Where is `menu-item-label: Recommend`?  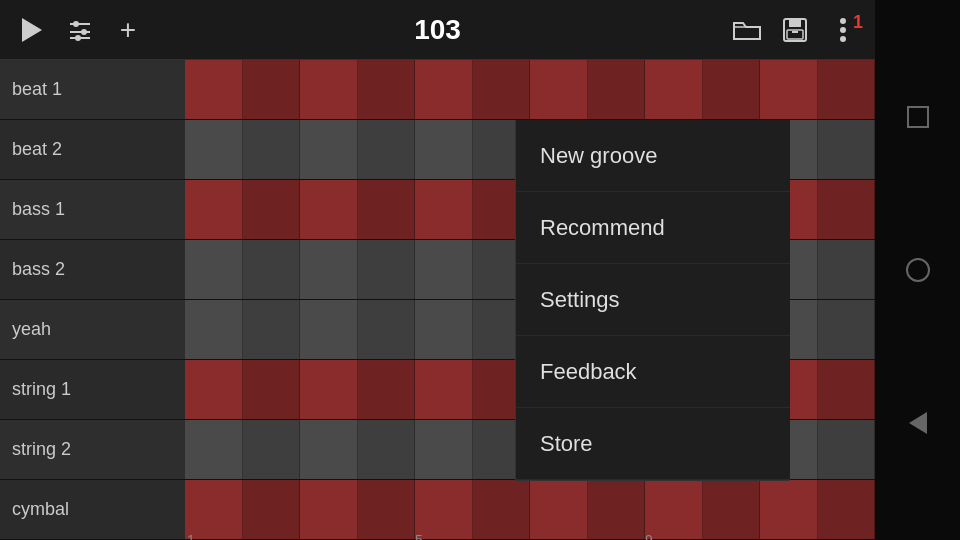
menu-item-label: Recommend is located at coordinates (602, 228).